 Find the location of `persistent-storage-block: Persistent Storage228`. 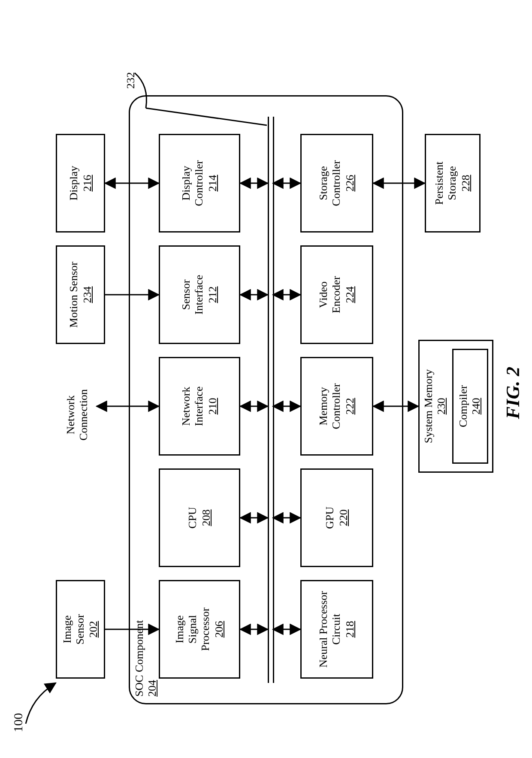

persistent-storage-block: Persistent Storage228 is located at coordinates (453, 183).